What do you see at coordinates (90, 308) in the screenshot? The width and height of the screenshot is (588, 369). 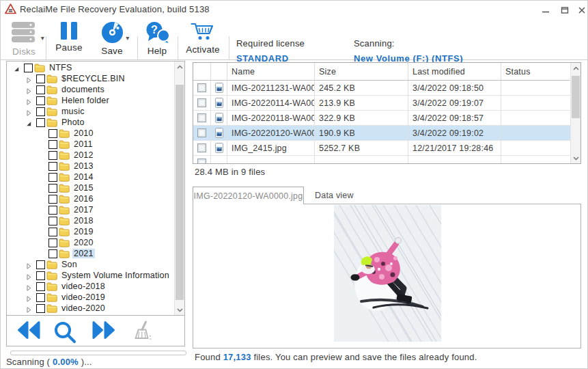 I see `tree-item-video-2020: video-2020` at bounding box center [90, 308].